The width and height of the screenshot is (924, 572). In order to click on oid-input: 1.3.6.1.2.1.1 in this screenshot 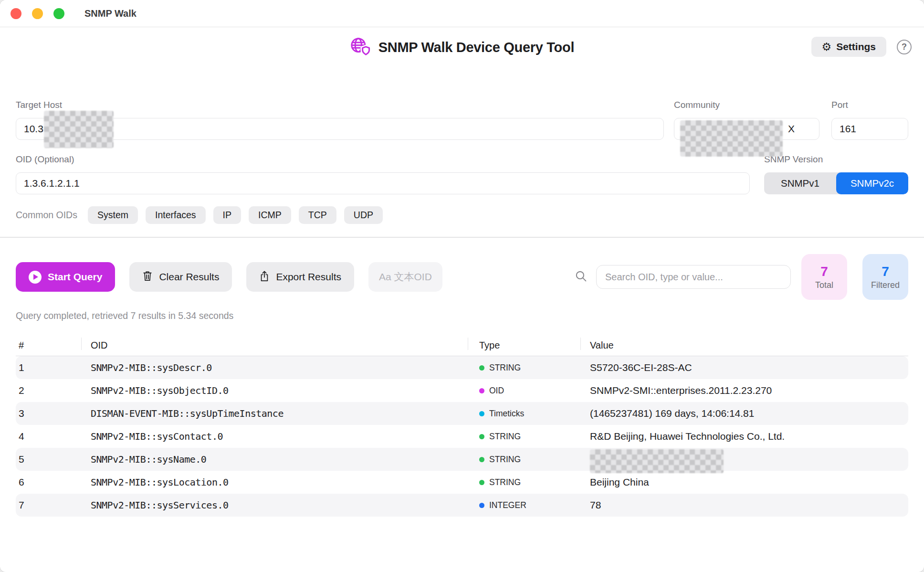, I will do `click(383, 183)`.